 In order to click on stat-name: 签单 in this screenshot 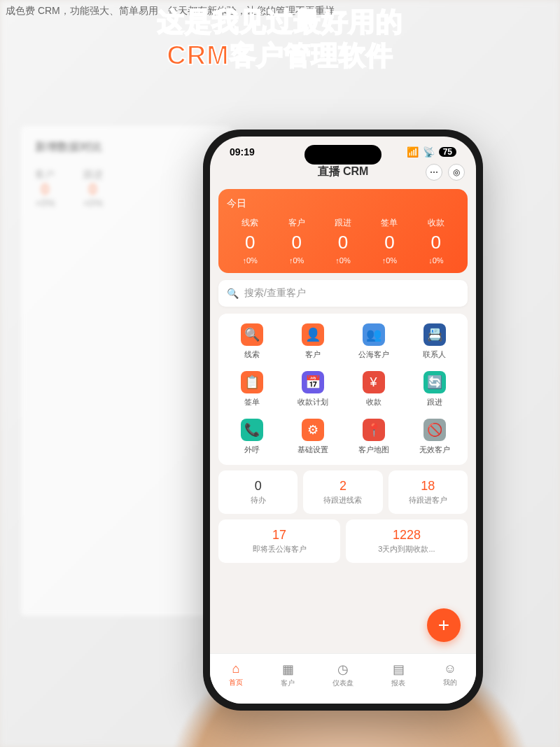, I will do `click(389, 223)`.